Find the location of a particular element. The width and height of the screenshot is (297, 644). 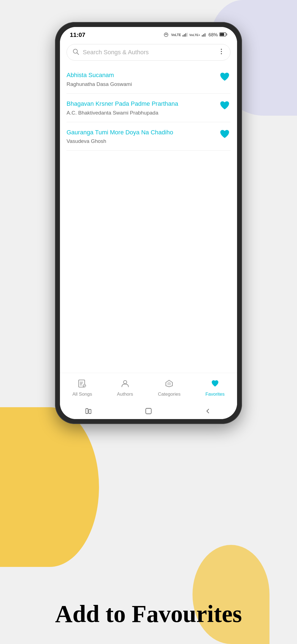

nav-item-authors: Authors is located at coordinates (125, 388).